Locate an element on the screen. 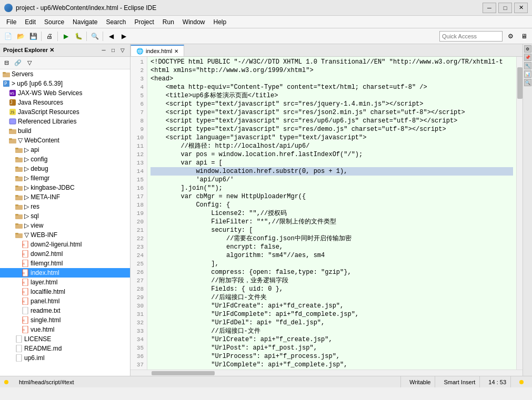  scroll-thumb is located at coordinates (520, 83).